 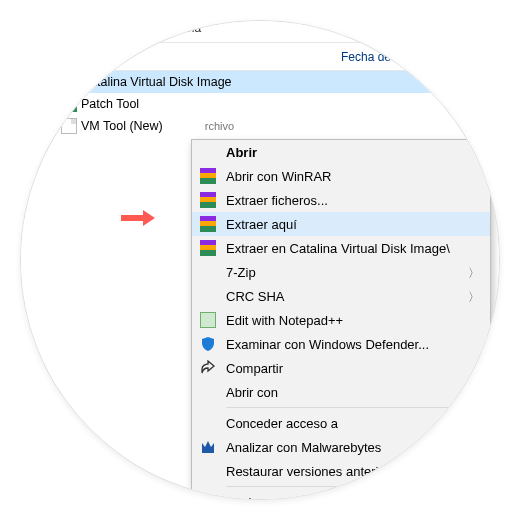 What do you see at coordinates (260, 126) in the screenshot?
I see `file-row-vmtool: VM Tool (New) rchivo` at bounding box center [260, 126].